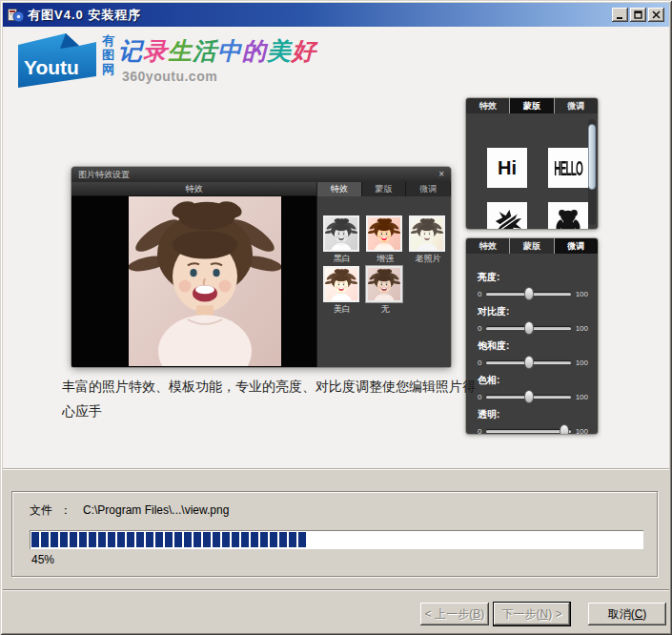 The height and width of the screenshot is (635, 672). What do you see at coordinates (532, 246) in the screenshot?
I see `adjust-panel-tabs: 特效蒙版微调` at bounding box center [532, 246].